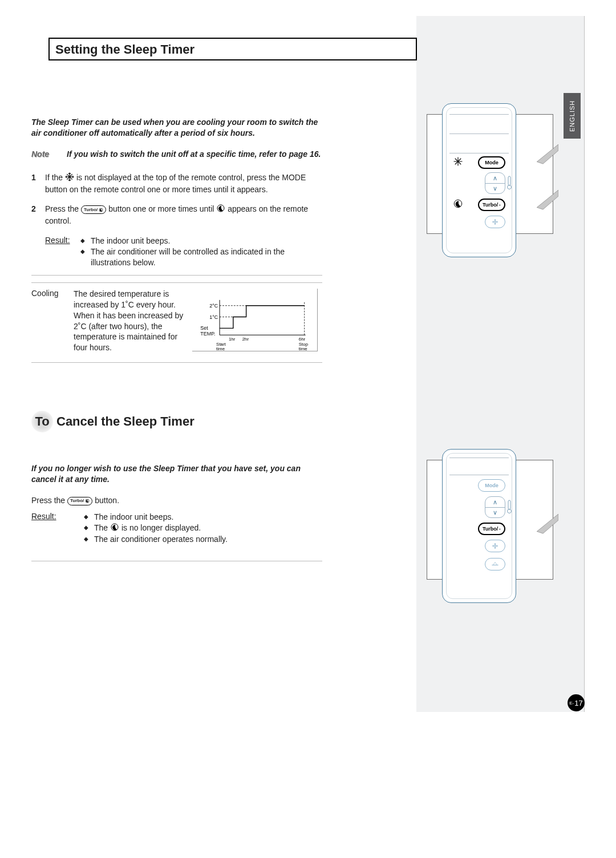 The height and width of the screenshot is (858, 616). What do you see at coordinates (177, 243) in the screenshot?
I see `section-set-sleep: The Sleep Timer can be used when you are…` at bounding box center [177, 243].